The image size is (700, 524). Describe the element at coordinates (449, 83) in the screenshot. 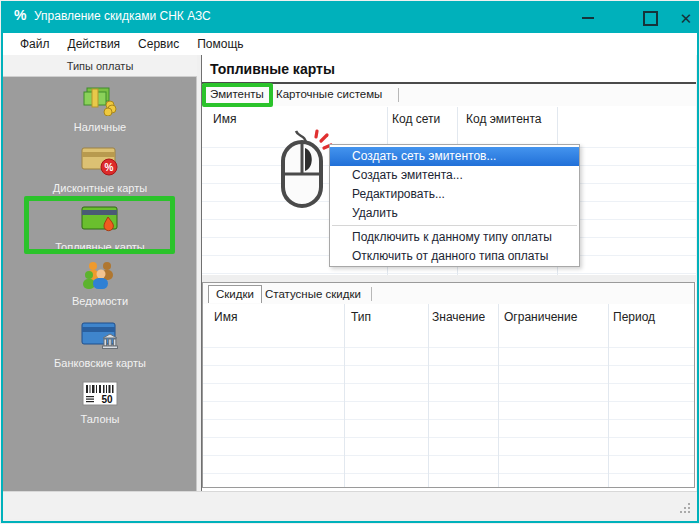

I see `title-underline` at that location.